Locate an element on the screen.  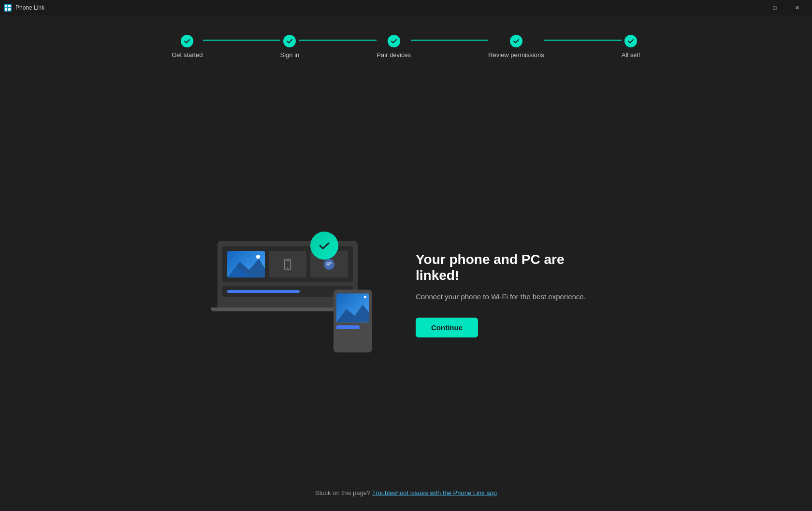
step-all-set: All set! is located at coordinates (631, 46).